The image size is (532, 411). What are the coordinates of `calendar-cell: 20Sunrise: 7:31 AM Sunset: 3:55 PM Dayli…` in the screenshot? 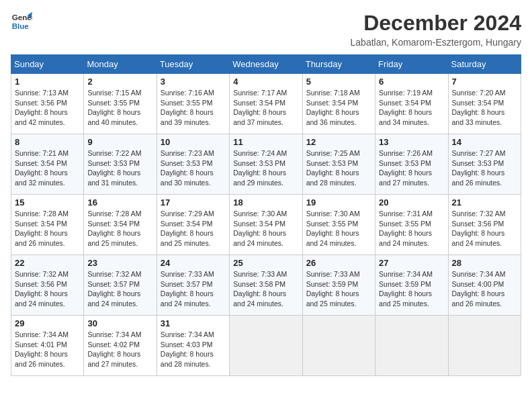 It's located at (412, 225).